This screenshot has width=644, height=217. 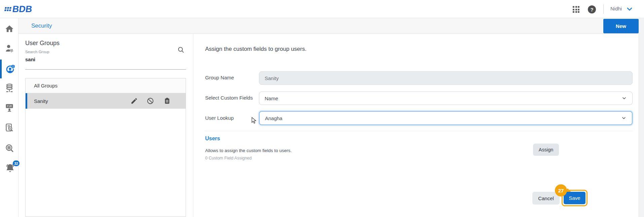 What do you see at coordinates (167, 101) in the screenshot?
I see `clipboard-icon` at bounding box center [167, 101].